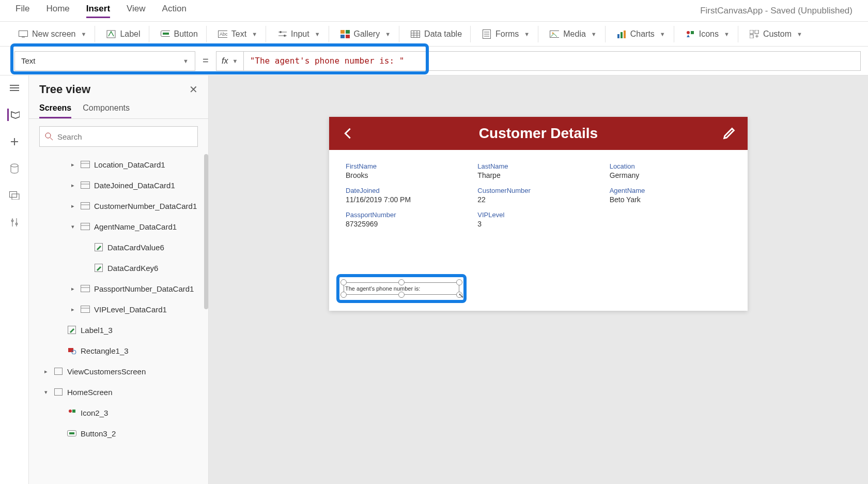  Describe the element at coordinates (119, 413) in the screenshot. I see `tree-node: Icon2_3` at that location.